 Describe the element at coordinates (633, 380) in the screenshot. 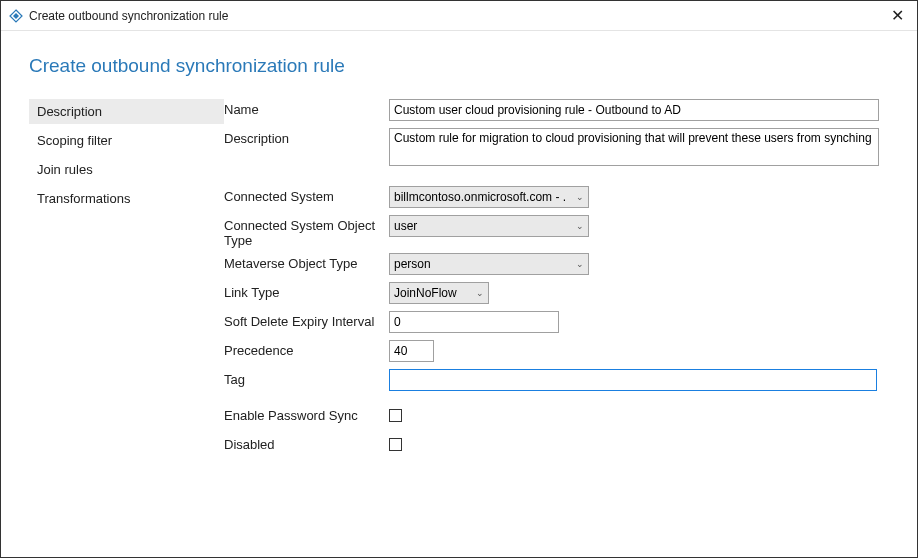

I see `tag-input` at that location.